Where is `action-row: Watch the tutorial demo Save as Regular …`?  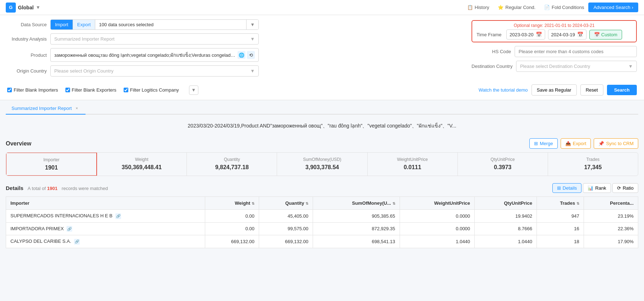 action-row: Watch the tutorial demo Save as Regular … is located at coordinates (558, 90).